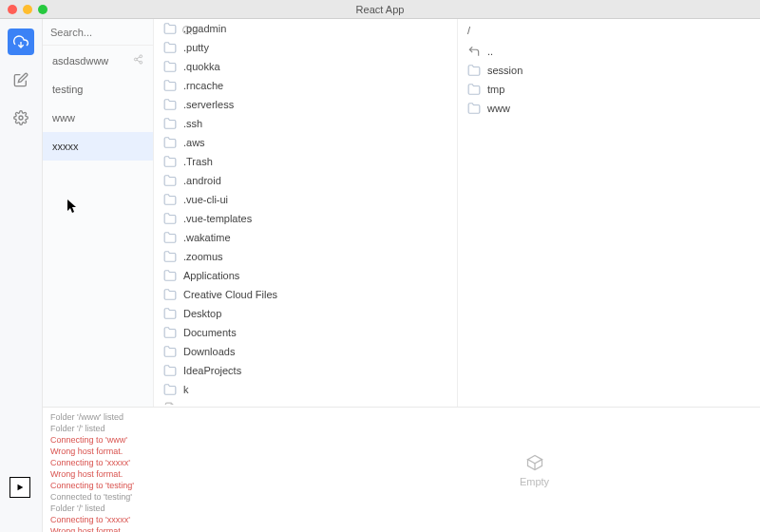  Describe the element at coordinates (207, 404) in the screenshot. I see `file-name: libphp5.so` at that location.